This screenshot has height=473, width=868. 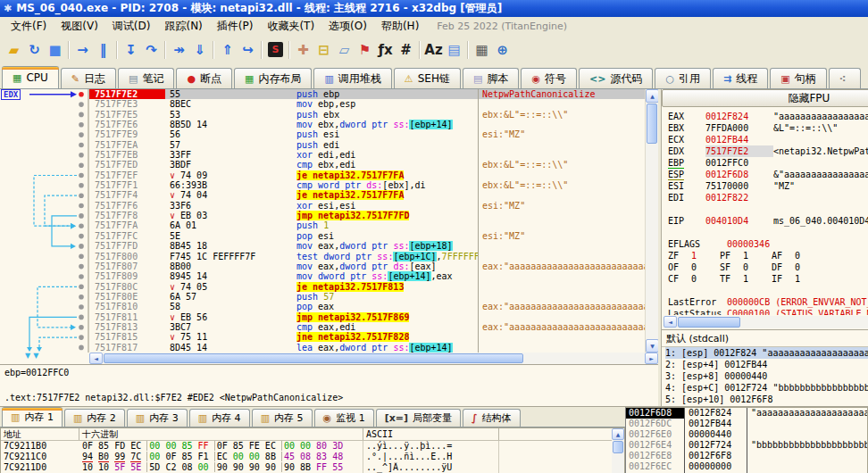 I want to click on stack-pane: 0012F6D80012F824"aaaaaaaaaaaaaaaaaaaaaaa…, so click(x=747, y=440).